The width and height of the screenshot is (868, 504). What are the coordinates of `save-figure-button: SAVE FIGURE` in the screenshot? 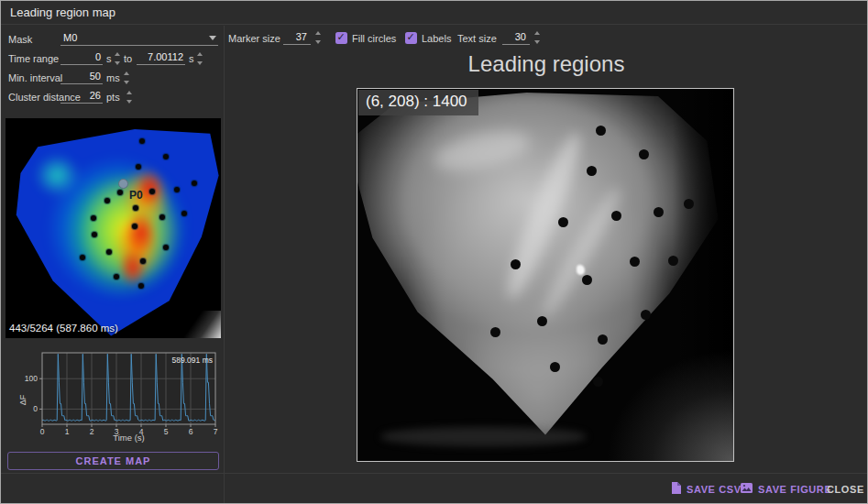 It's located at (786, 489).